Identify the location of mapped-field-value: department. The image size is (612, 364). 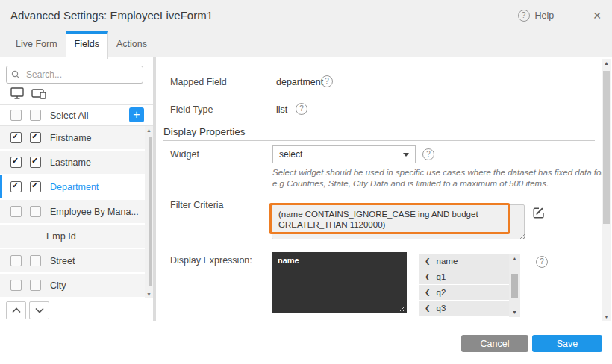
(300, 82).